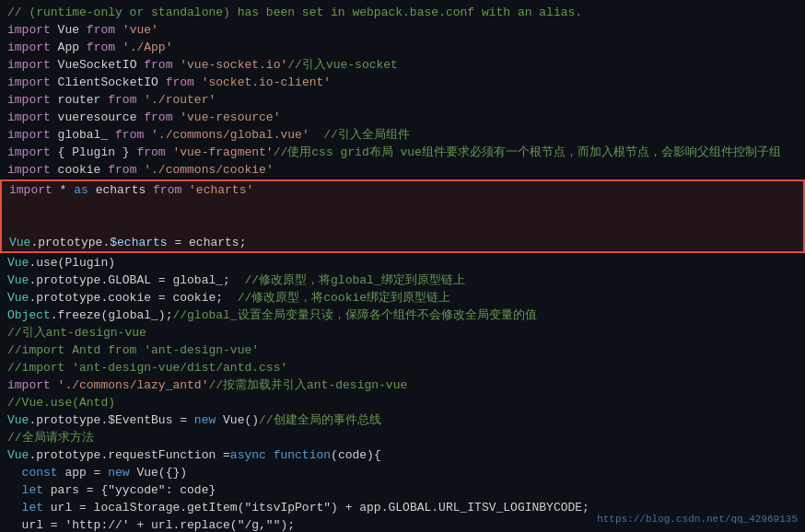 Image resolution: width=805 pixels, height=532 pixels. I want to click on code-line: import global_ from './commons/global.vu…, so click(402, 134).